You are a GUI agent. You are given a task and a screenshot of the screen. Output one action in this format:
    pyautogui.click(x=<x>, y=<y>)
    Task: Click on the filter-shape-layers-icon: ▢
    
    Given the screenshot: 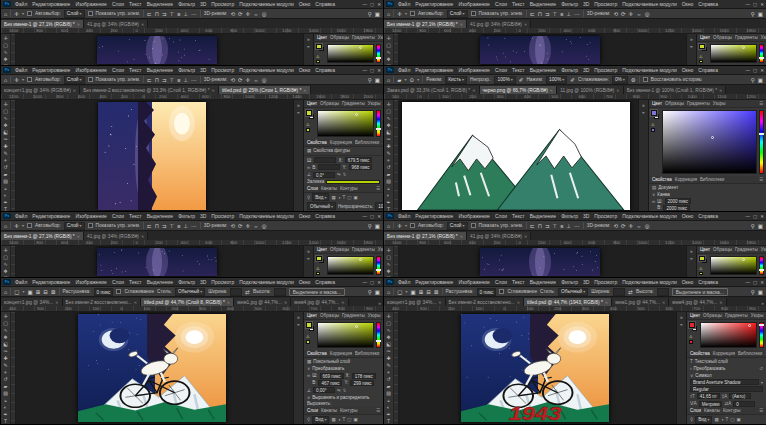 What is the action you would take?
    pyautogui.click(x=732, y=420)
    